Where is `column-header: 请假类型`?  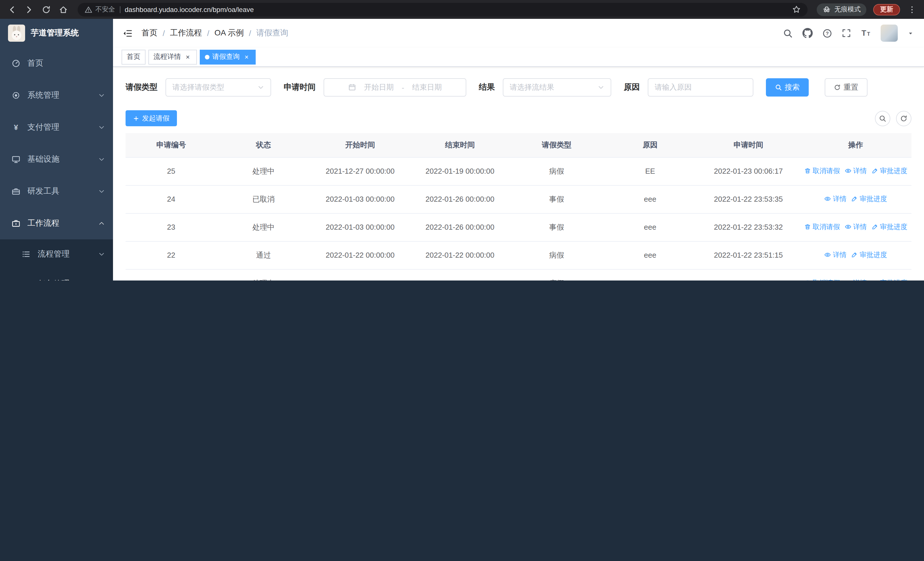
column-header: 请假类型 is located at coordinates (556, 145).